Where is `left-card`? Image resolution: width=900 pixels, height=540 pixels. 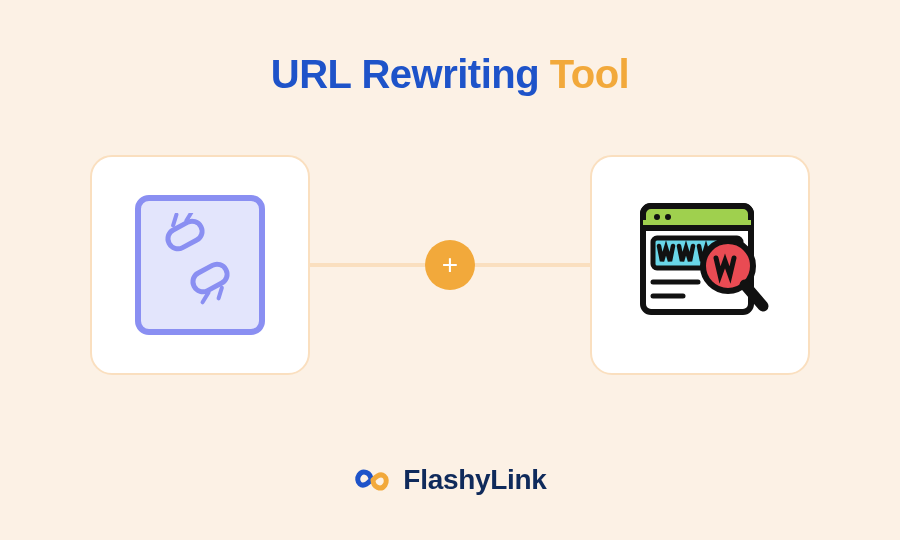 left-card is located at coordinates (200, 265).